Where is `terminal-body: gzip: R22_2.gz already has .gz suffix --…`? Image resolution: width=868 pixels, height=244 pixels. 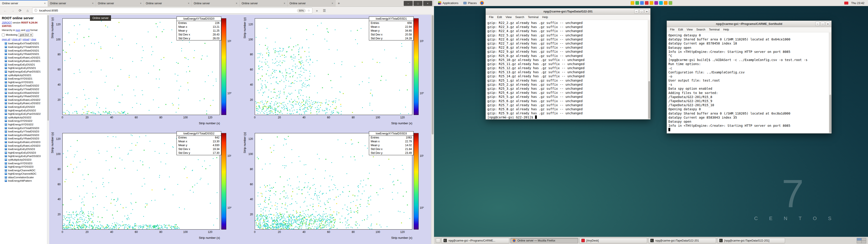
terminal-body: gzip: R22_2.gz already has .gz suffix --… is located at coordinates (567, 70).